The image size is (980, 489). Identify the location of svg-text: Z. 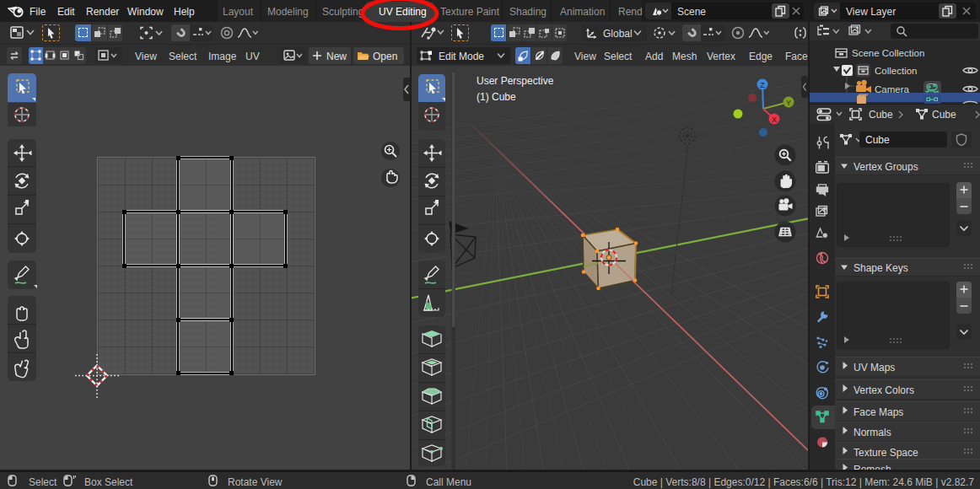
(762, 85).